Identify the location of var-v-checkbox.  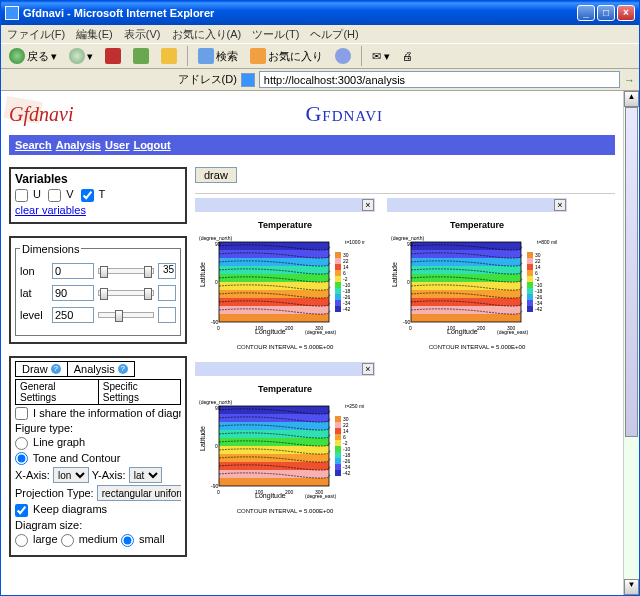
(54, 196).